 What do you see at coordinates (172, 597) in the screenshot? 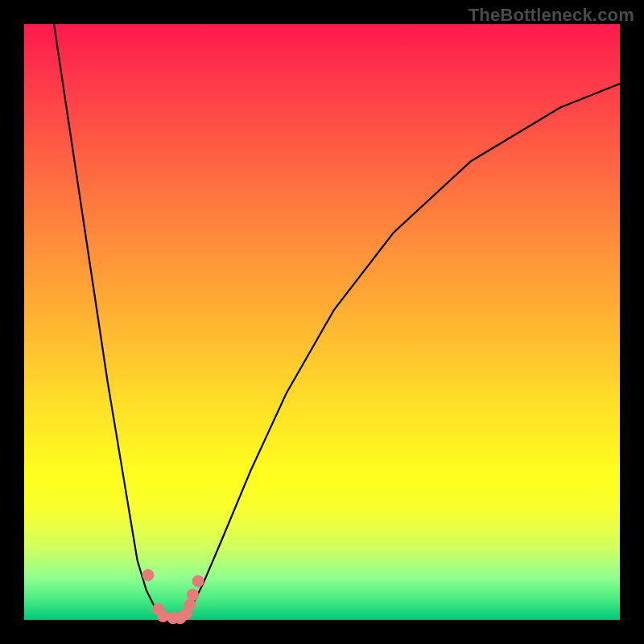
I see `data-markers` at bounding box center [172, 597].